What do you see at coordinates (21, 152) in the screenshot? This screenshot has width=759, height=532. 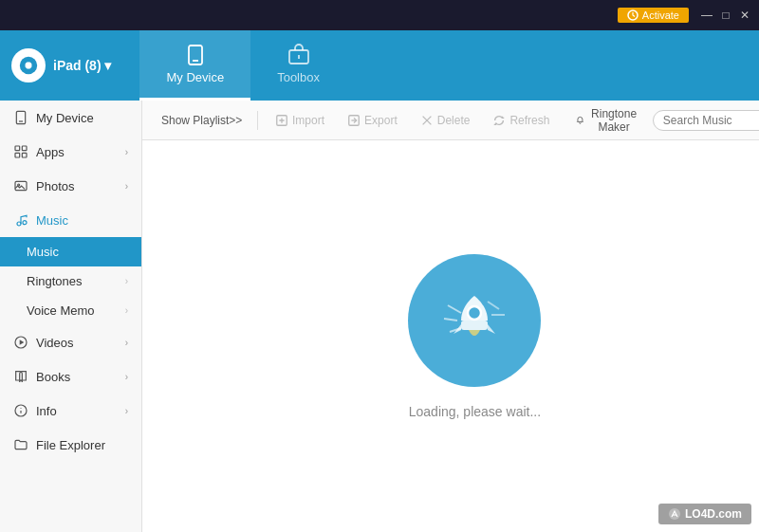 I see `apps-icon` at bounding box center [21, 152].